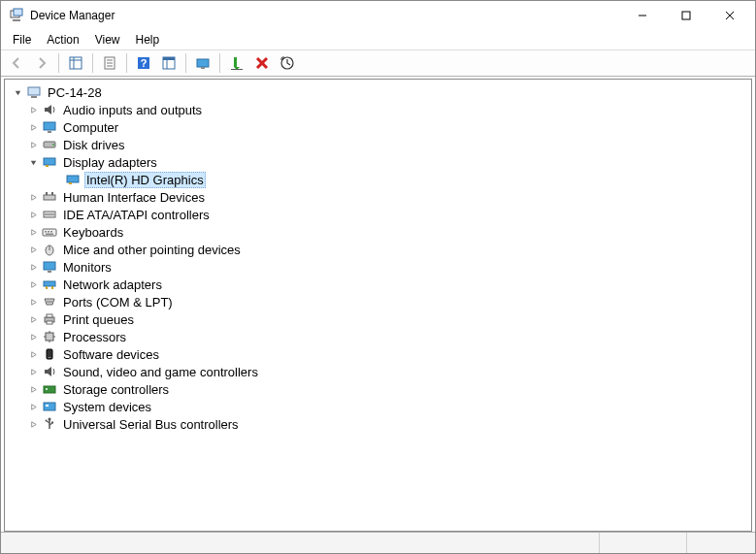 This screenshot has height=554, width=756. What do you see at coordinates (91, 128) in the screenshot?
I see `tree-category-label: Computer` at bounding box center [91, 128].